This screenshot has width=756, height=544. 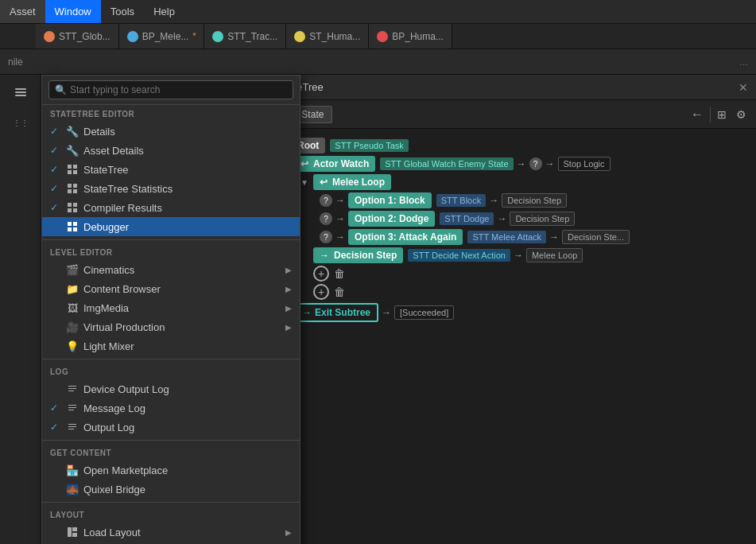 What do you see at coordinates (164, 11) in the screenshot?
I see `menu-help: Help` at bounding box center [164, 11].